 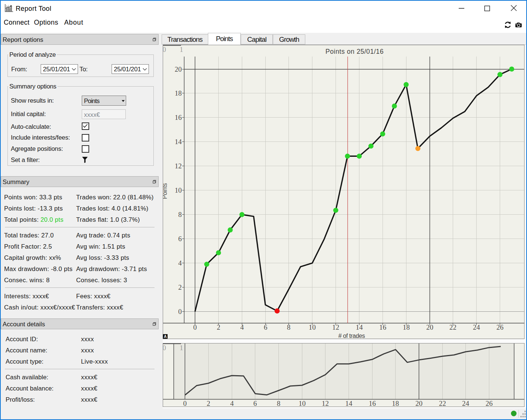 I want to click on svg-text: Points, so click(x=165, y=191).